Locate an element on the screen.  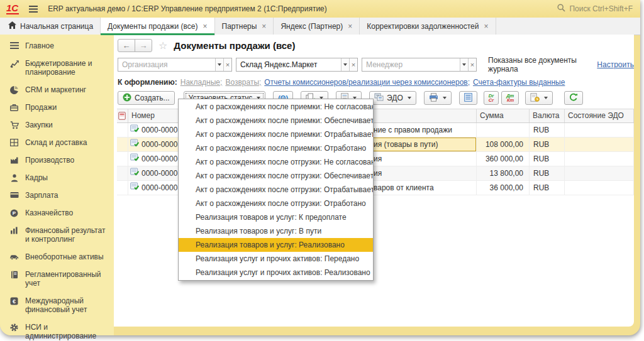
status-menu-item: Реализация услуг и прочих активов: Перед… is located at coordinates (275, 259).